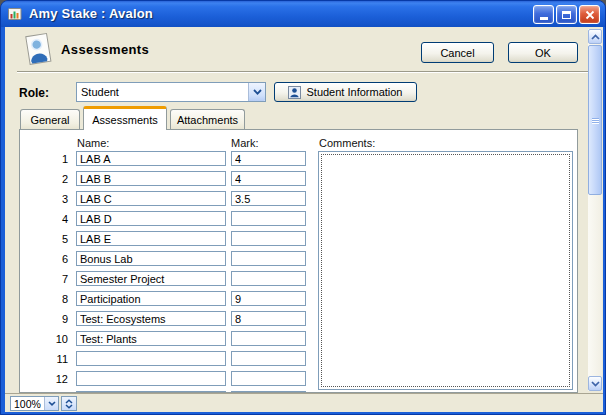 Image resolution: width=606 pixels, height=415 pixels. I want to click on table-row: 3, so click(170, 198).